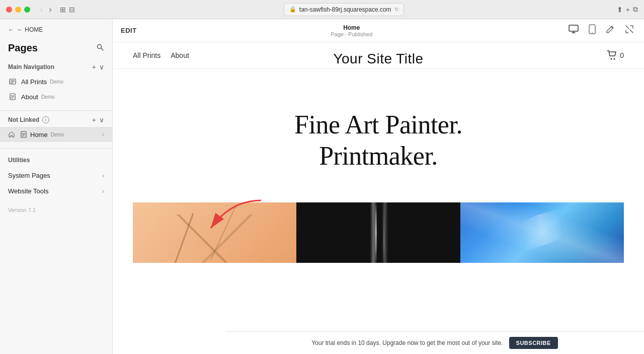 The height and width of the screenshot is (354, 644). I want to click on not-linked-info-icon: i, so click(46, 120).